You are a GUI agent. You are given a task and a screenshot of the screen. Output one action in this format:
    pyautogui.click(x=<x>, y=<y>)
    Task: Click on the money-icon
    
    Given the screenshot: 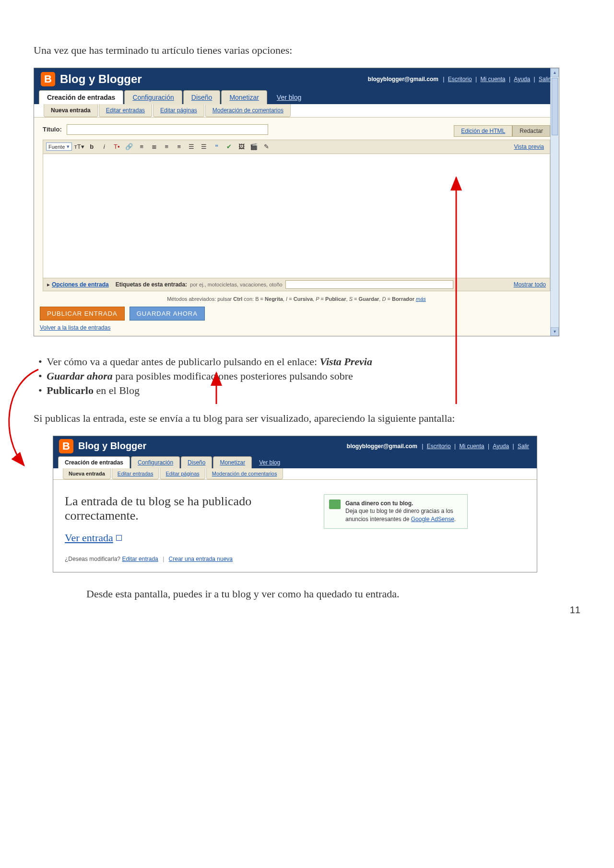 What is the action you would take?
    pyautogui.click(x=335, y=504)
    